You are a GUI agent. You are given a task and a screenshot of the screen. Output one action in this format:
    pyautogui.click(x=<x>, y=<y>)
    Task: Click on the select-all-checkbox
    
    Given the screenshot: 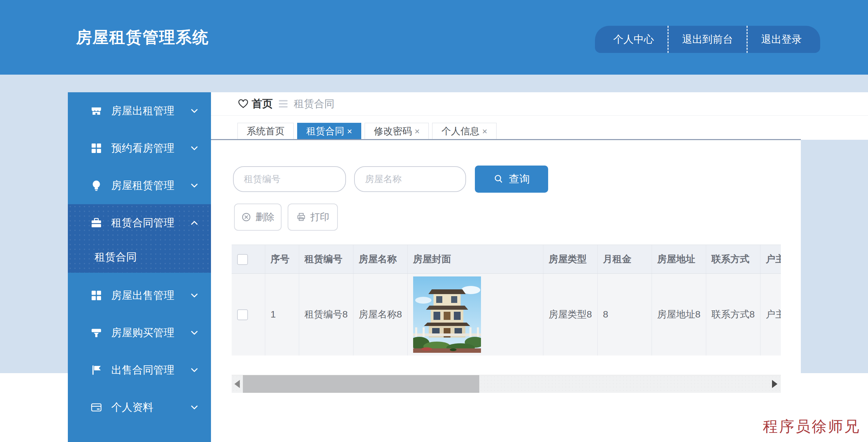 What is the action you would take?
    pyautogui.click(x=243, y=260)
    